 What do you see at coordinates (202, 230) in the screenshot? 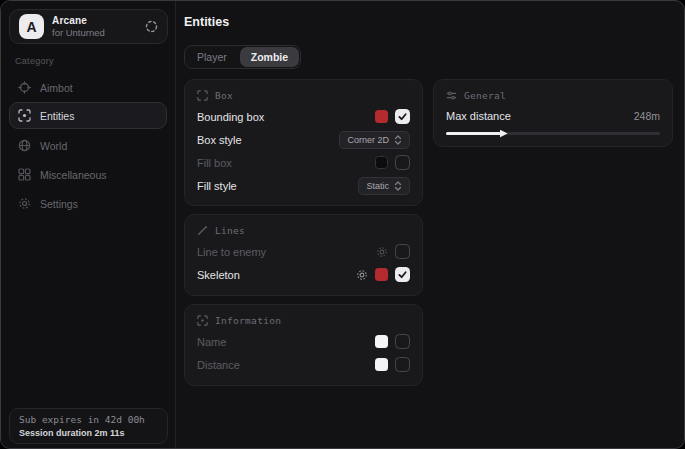
I see `diagonal-line-icon` at bounding box center [202, 230].